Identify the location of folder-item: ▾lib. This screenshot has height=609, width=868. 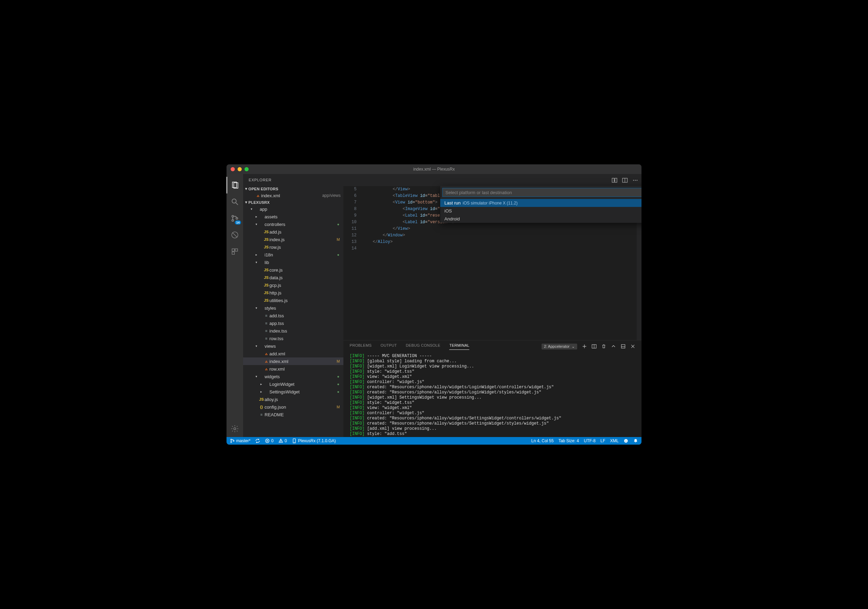
(293, 262).